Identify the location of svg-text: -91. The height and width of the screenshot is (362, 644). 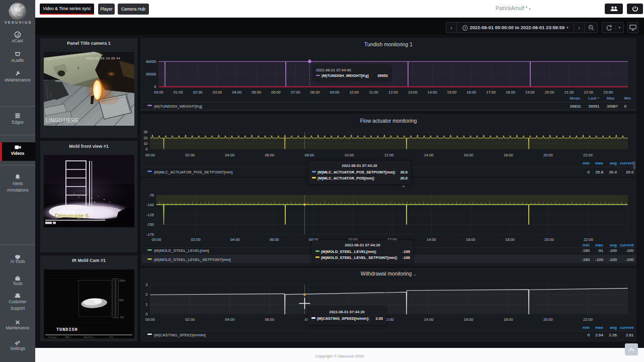
(600, 250).